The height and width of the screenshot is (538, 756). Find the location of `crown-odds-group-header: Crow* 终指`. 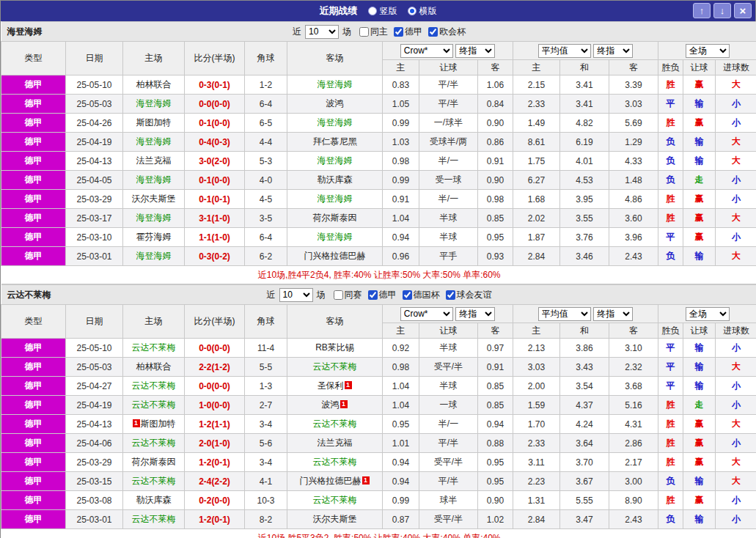

crown-odds-group-header: Crow* 终指 is located at coordinates (448, 314).